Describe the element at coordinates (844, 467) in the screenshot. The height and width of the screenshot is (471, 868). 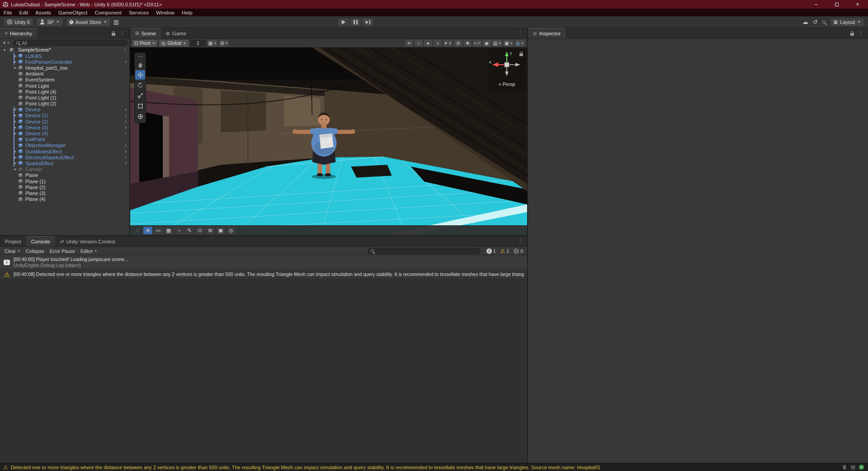
I see `notifications-muted-icon` at that location.